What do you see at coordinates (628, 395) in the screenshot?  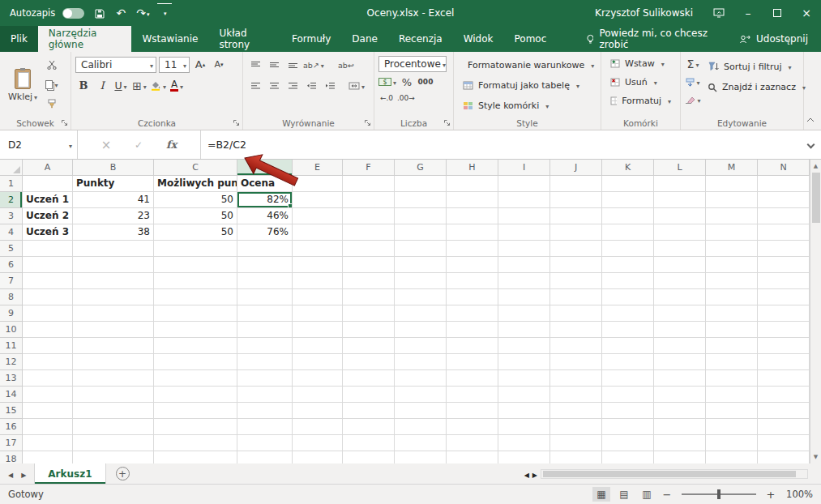 I see `cell-K14` at bounding box center [628, 395].